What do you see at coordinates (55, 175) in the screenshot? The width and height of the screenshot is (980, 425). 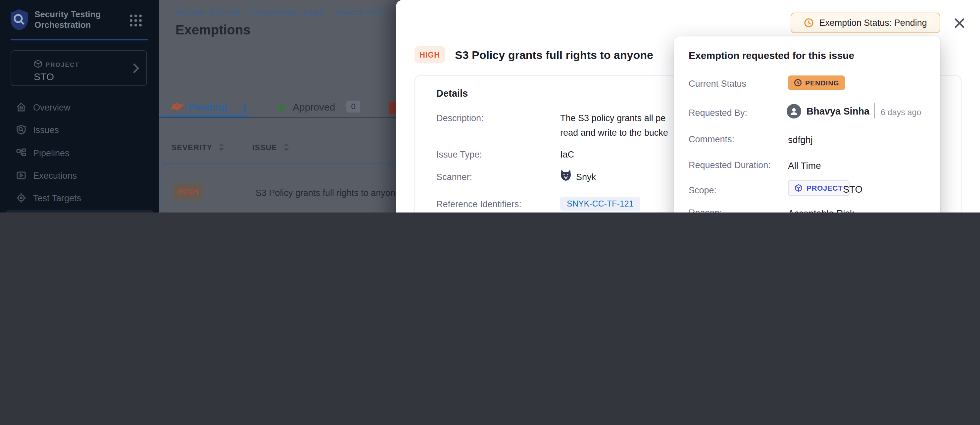 I see `sidebar-item-label: Executions` at bounding box center [55, 175].